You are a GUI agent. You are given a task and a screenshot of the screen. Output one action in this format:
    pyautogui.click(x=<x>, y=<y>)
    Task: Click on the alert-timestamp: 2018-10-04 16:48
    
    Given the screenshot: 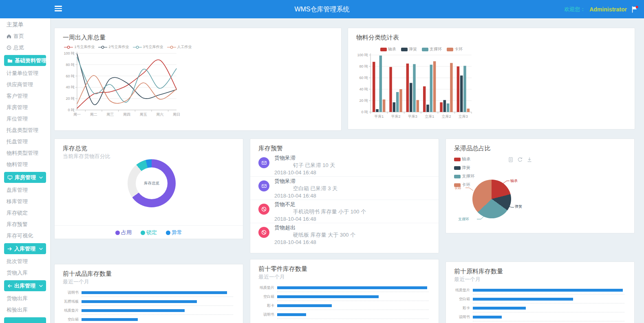 What is the action you would take?
    pyautogui.click(x=356, y=242)
    